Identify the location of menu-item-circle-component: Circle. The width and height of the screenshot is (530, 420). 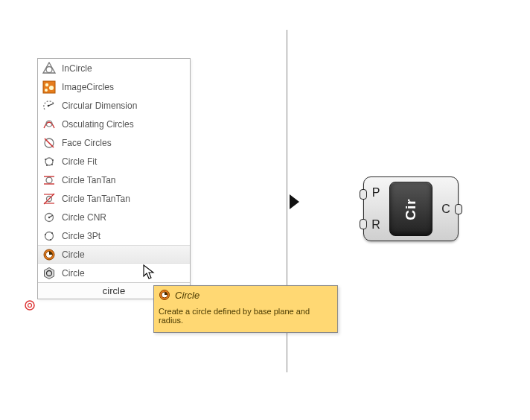
(114, 255).